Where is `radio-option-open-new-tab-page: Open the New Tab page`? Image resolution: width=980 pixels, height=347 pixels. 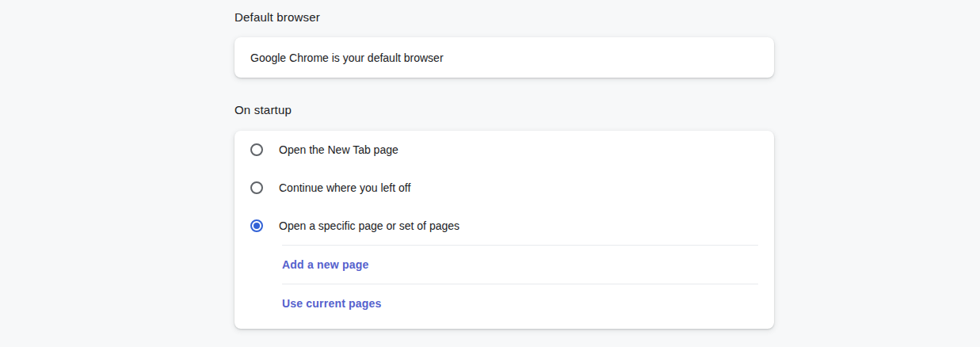 radio-option-open-new-tab-page: Open the New Tab page is located at coordinates (504, 150).